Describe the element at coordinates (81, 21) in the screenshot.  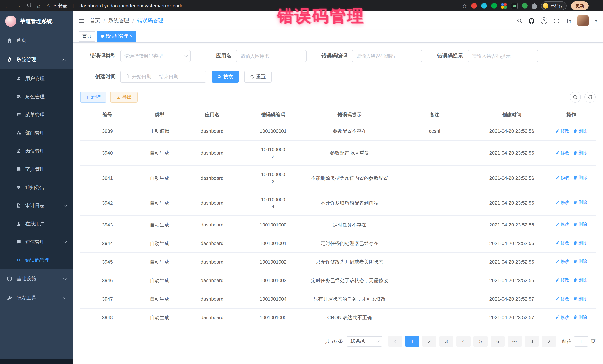
I see `hamburger-icon` at that location.